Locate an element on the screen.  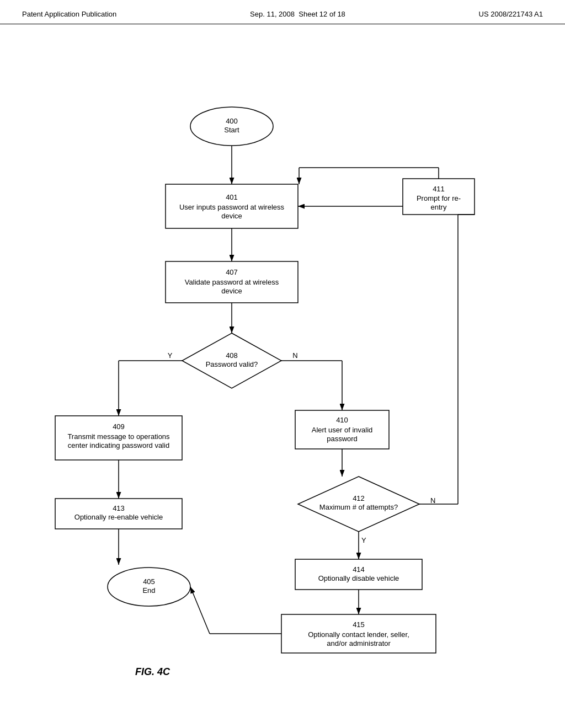
node-411-text2: entry is located at coordinates (439, 207).